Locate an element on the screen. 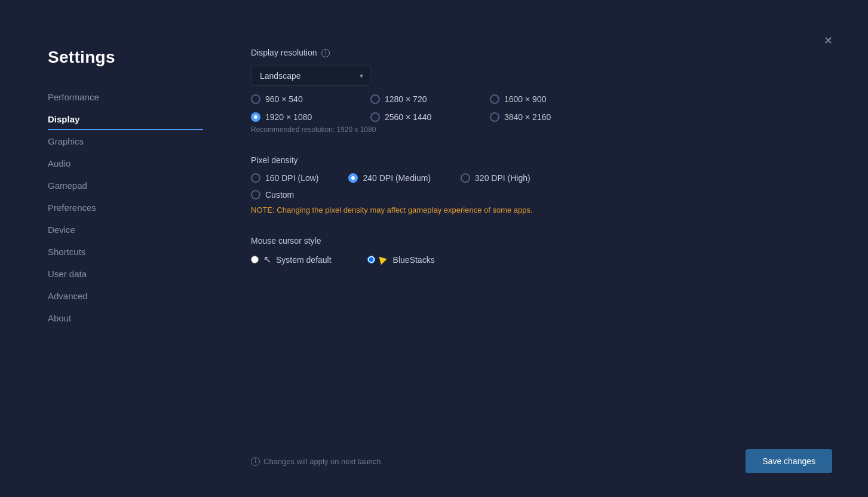 The height and width of the screenshot is (497, 868). mouse-cursor-label: Mouse cursor style is located at coordinates (541, 241).